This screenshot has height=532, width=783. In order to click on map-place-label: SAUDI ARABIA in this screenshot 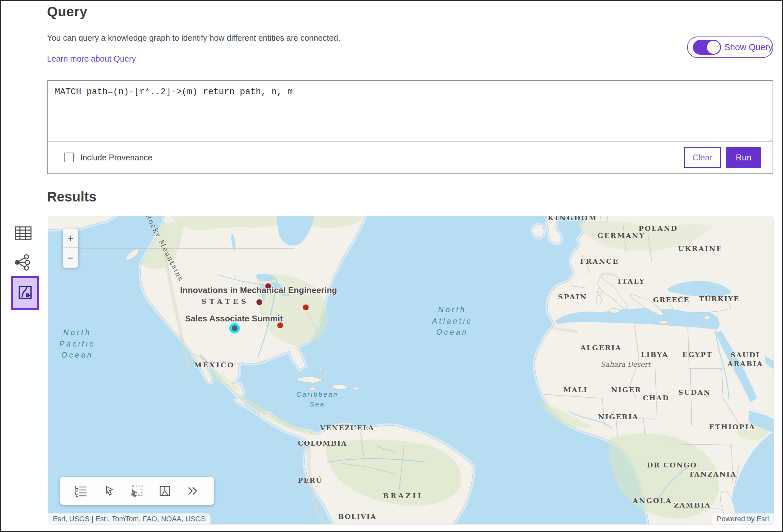, I will do `click(745, 360)`.